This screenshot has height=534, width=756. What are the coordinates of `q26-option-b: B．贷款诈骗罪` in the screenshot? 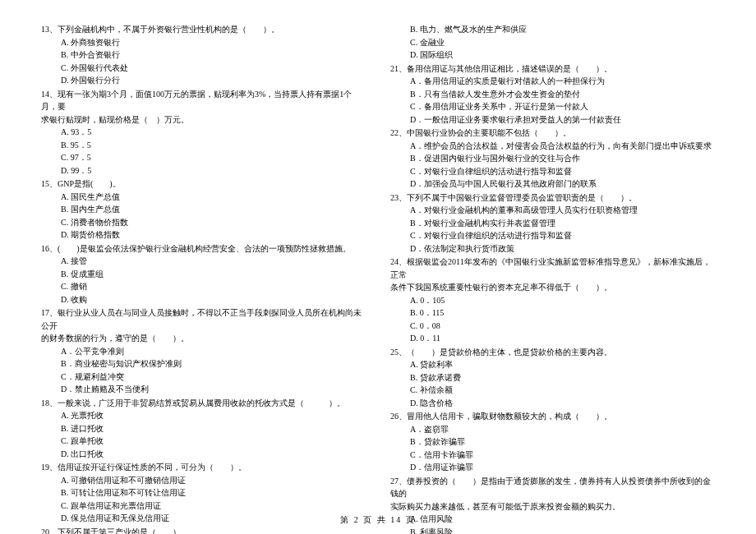 It's located at (552, 442).